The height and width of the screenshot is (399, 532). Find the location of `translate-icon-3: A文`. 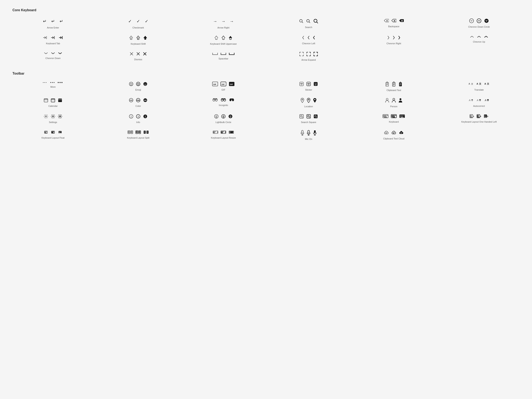

translate-icon-3: A文 is located at coordinates (487, 84).